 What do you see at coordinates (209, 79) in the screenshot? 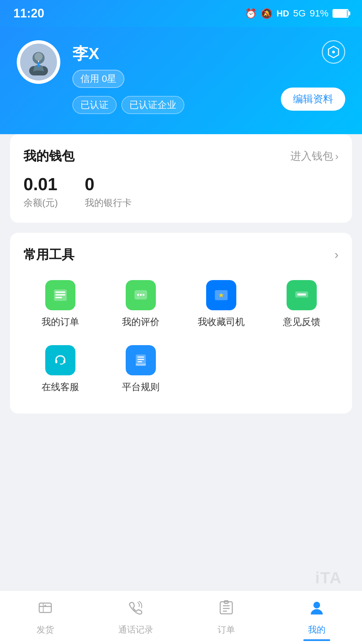
I see `badge-row-1: 信用 0星` at bounding box center [209, 79].